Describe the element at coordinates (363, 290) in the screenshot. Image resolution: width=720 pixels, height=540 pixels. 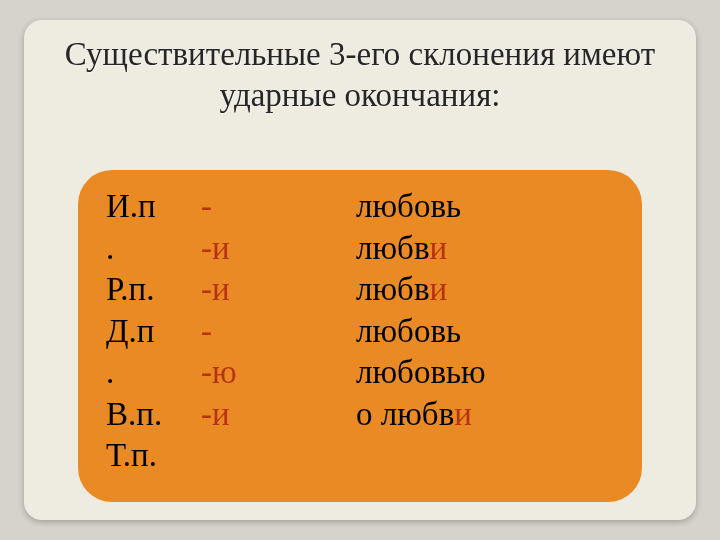
I see `table-row: Р.п. -и любви` at that location.